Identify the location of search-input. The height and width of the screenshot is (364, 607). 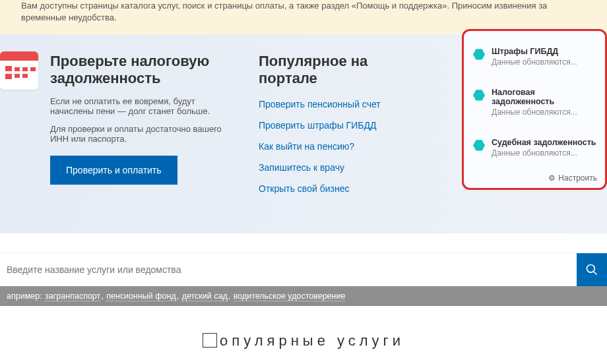
(288, 270).